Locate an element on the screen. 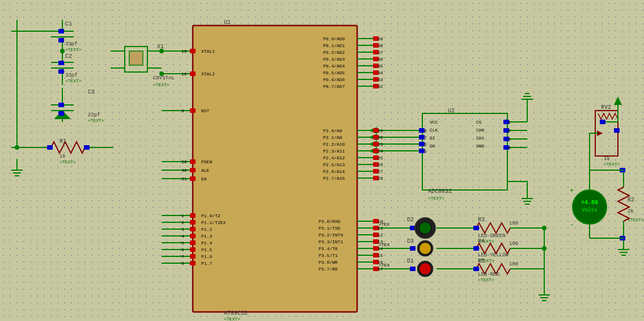  r5-text-placeholder: <TEXT> is located at coordinates (486, 280).